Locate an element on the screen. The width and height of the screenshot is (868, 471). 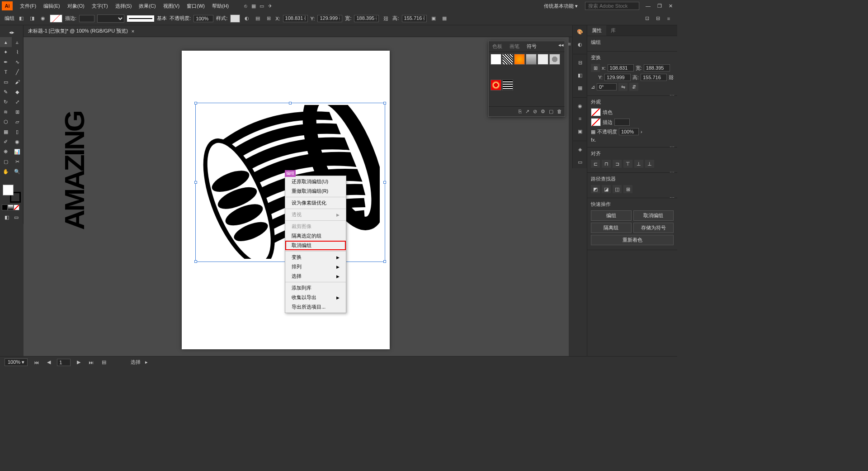
fill-stroke-control is located at coordinates (12, 194).